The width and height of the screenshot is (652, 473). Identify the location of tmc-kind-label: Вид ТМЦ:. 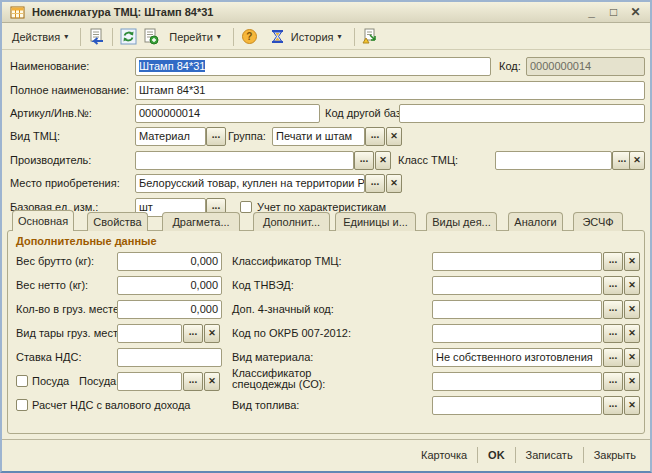
(35, 136).